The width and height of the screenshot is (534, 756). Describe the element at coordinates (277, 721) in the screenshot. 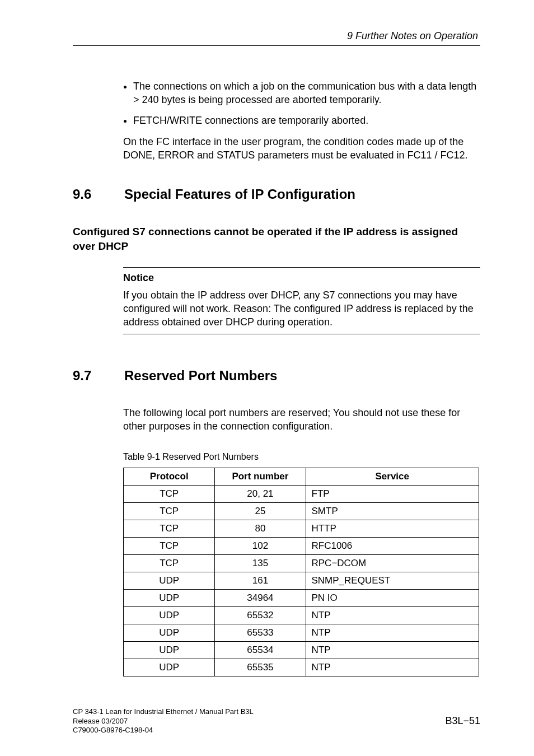

I see `footer-line-2: Release 03/2007` at that location.